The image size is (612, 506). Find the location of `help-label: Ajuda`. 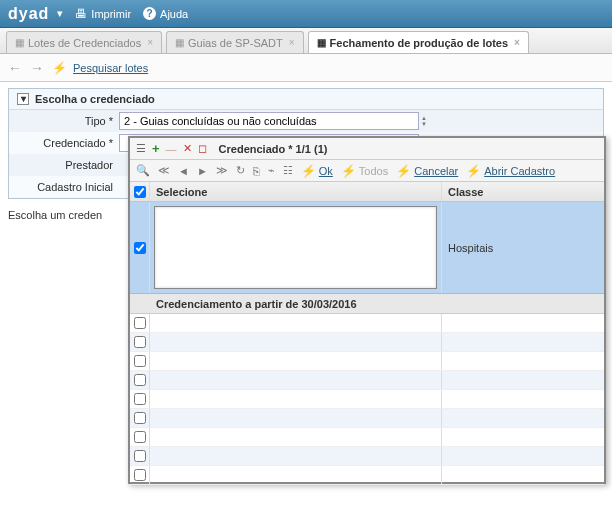

help-label: Ajuda is located at coordinates (174, 14).